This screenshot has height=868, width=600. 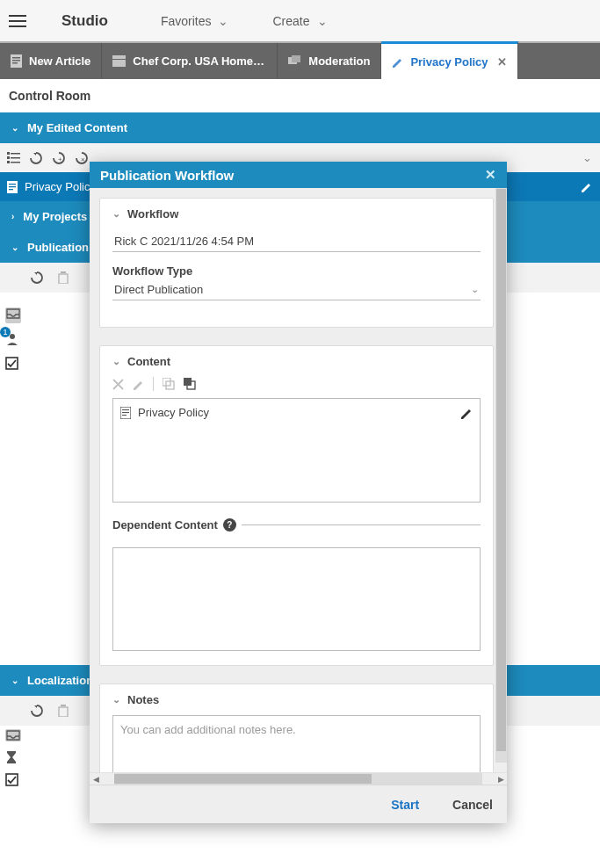 I want to click on divider, so click(x=361, y=525).